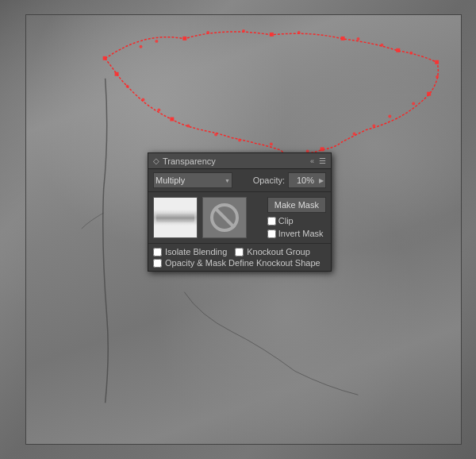 Image resolution: width=476 pixels, height=459 pixels. I want to click on clip-checkbox-item: Clip, so click(281, 221).